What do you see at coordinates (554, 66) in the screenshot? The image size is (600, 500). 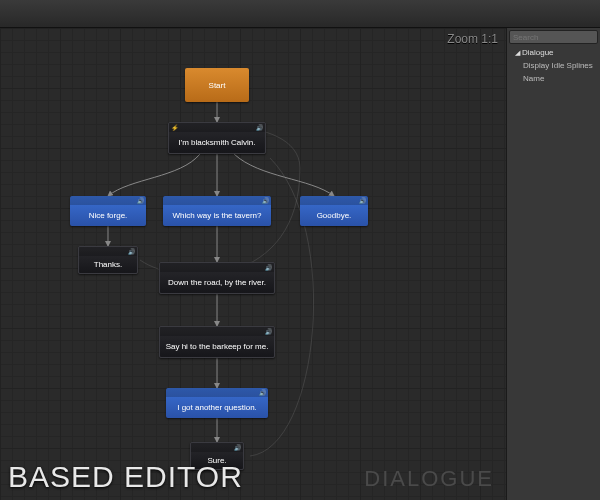 I see `tree-item-child: Display Idle Splines` at bounding box center [554, 66].